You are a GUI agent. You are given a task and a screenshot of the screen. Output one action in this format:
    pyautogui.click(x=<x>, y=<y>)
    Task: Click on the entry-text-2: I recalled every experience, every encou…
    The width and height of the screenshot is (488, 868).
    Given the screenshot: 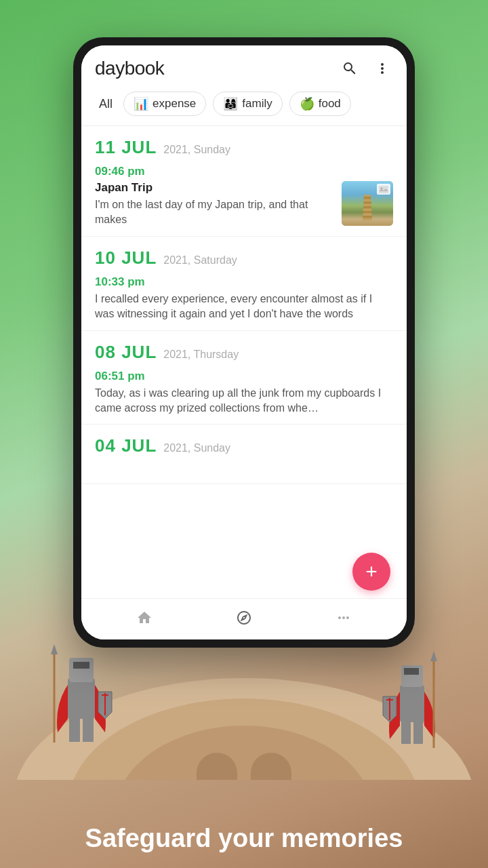 What is the action you would take?
    pyautogui.click(x=244, y=307)
    